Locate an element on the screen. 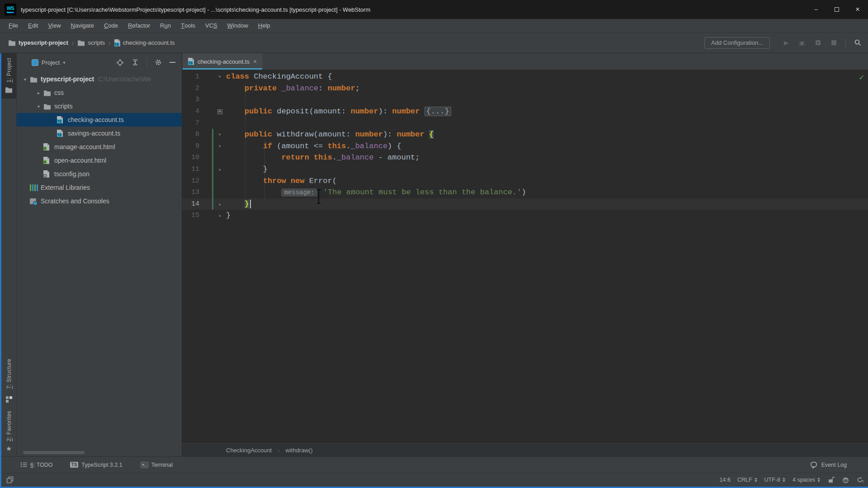  code-line-2: 2 private _balance: number; is located at coordinates (525, 89).